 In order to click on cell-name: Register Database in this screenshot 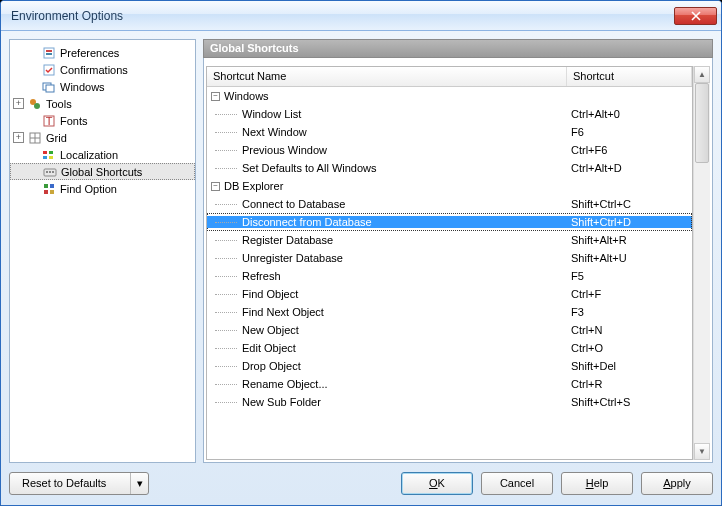, I will do `click(387, 240)`.